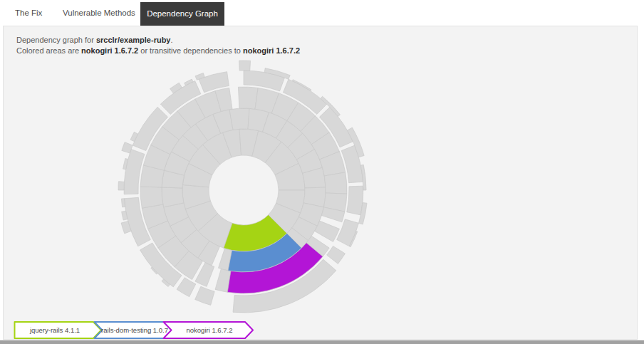  I want to click on breadcrumb-jquery-rails-label: jquery-rails 4.1.1, so click(54, 330).